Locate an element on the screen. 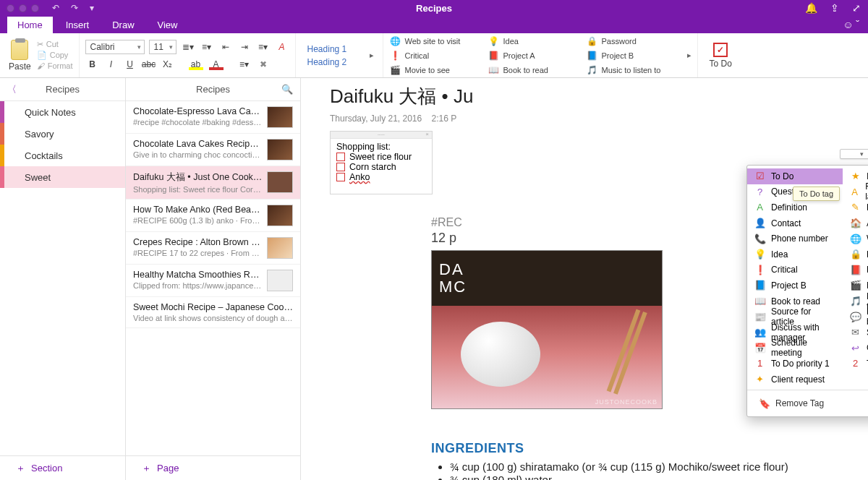  add-section-button: ＋ Section is located at coordinates (62, 468).